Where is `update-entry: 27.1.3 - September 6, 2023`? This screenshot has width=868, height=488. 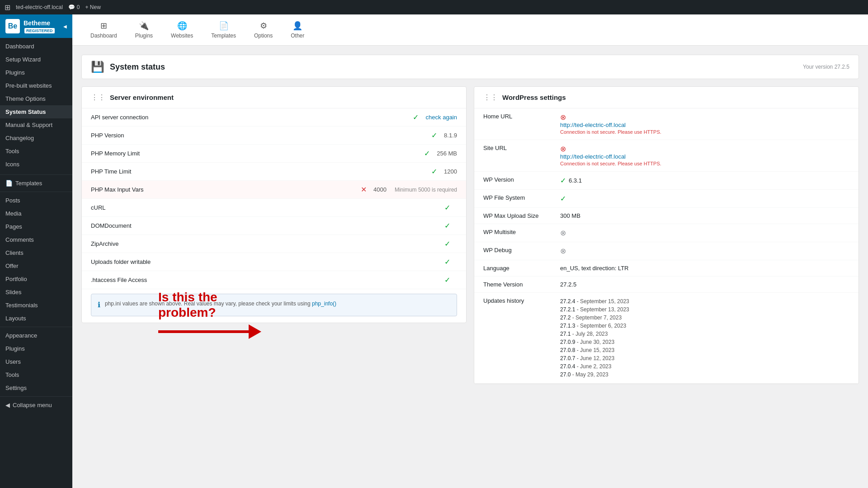
update-entry: 27.1.3 - September 6, 2023 is located at coordinates (705, 326).